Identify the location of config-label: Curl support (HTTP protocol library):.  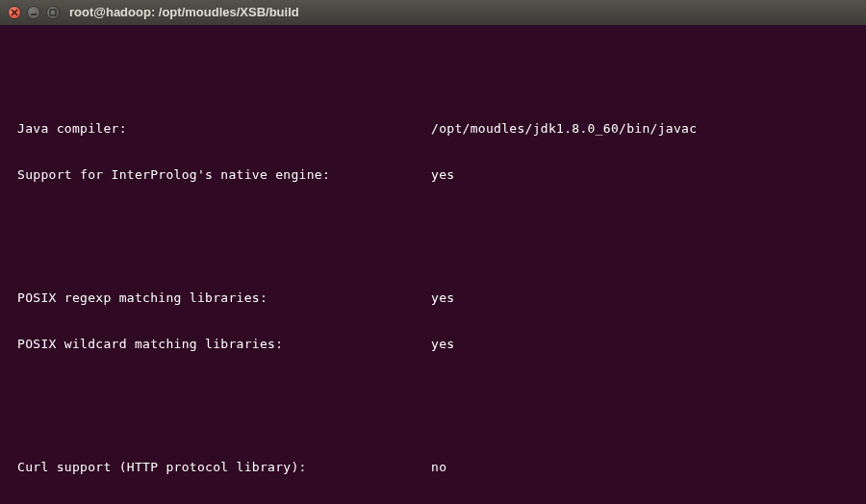
(216, 467).